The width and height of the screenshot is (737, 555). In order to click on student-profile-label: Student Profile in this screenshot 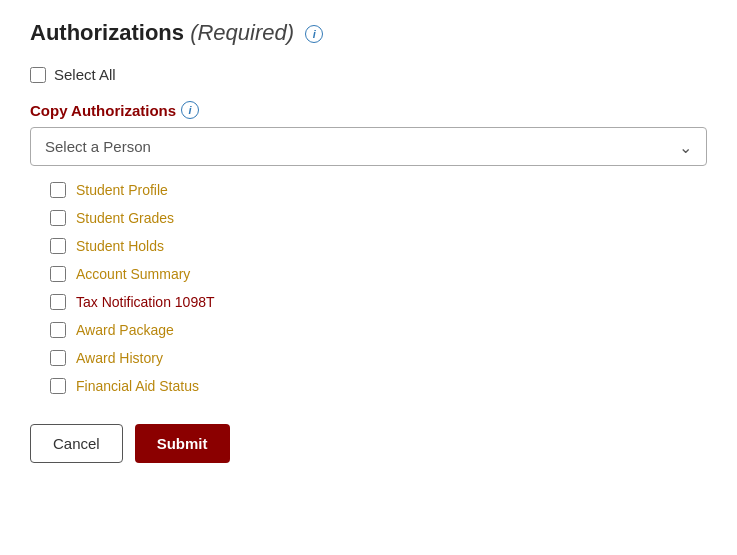, I will do `click(122, 190)`.